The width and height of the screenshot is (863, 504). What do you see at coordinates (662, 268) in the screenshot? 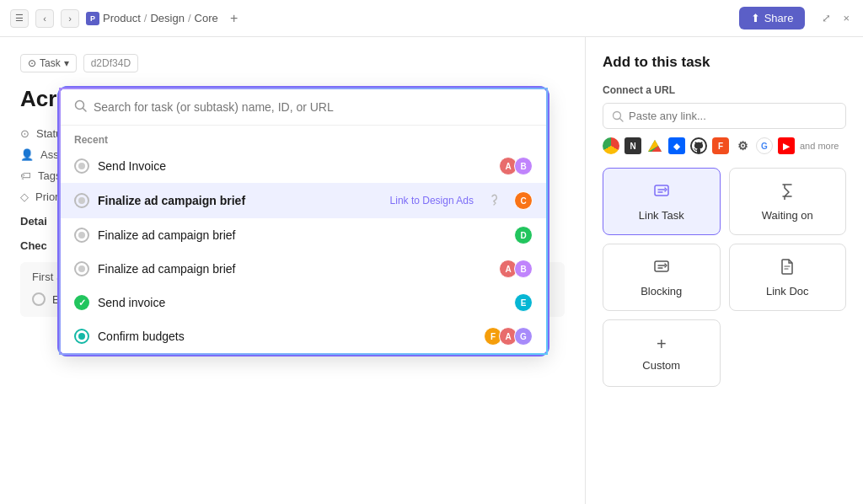
I see `blocking-icon` at bounding box center [662, 268].